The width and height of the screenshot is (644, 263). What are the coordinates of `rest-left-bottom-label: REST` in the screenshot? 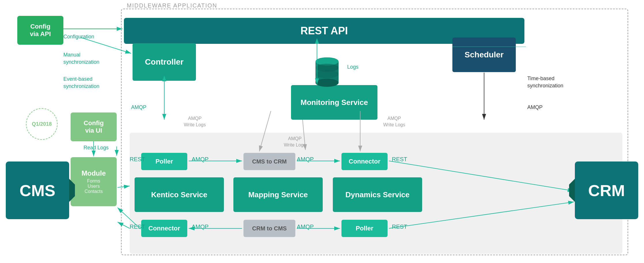 It's located at (137, 227).